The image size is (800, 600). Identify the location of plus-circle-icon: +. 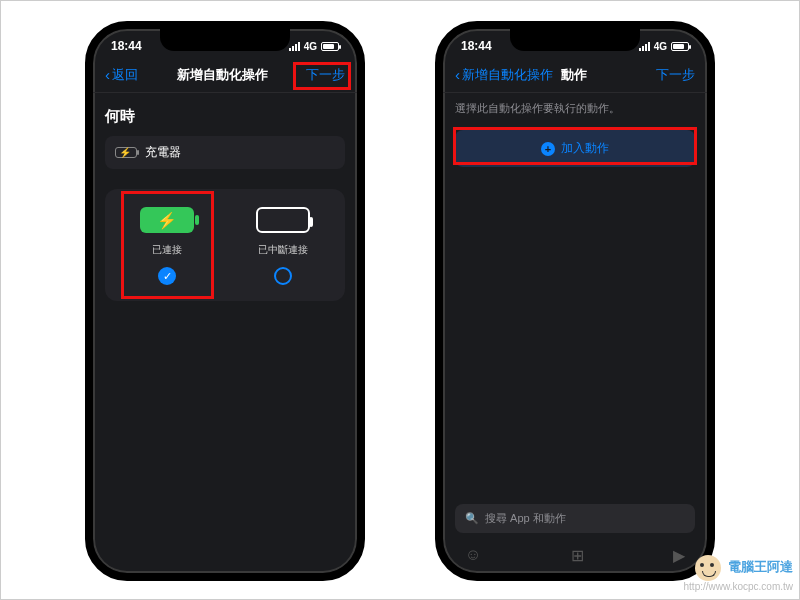
(548, 149).